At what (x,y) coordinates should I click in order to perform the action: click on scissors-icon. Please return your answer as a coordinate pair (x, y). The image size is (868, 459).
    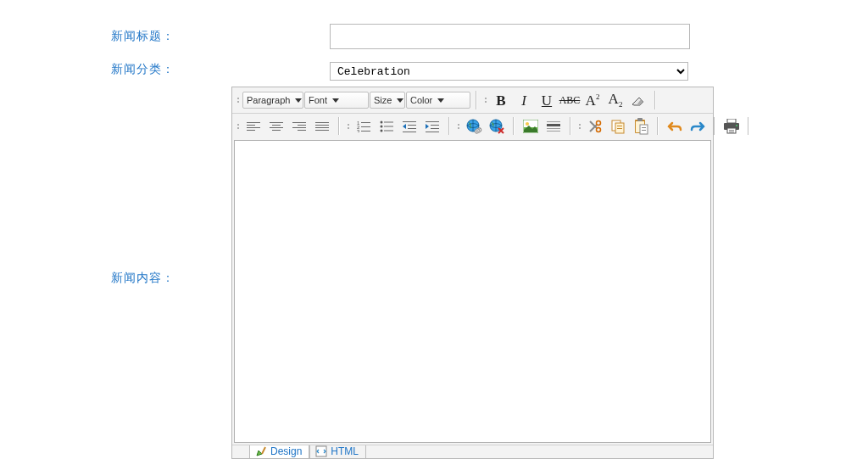
    Looking at the image, I should click on (595, 126).